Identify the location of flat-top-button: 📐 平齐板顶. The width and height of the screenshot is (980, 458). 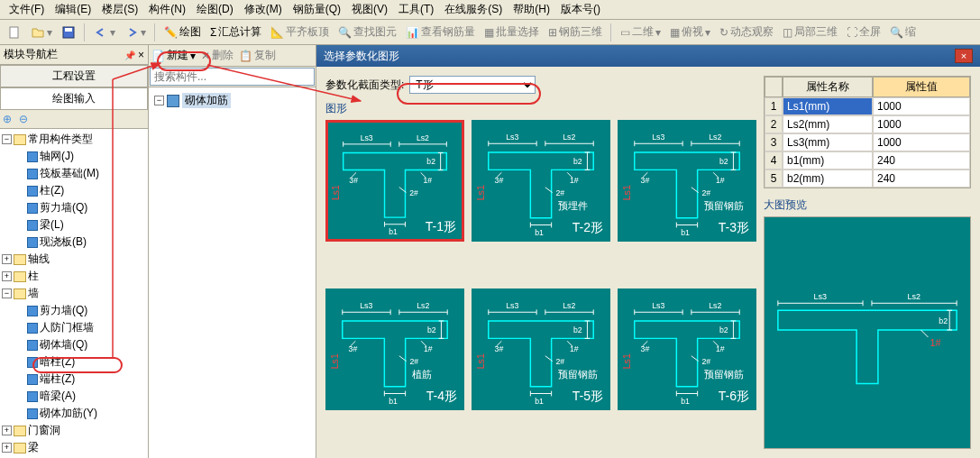
(299, 32).